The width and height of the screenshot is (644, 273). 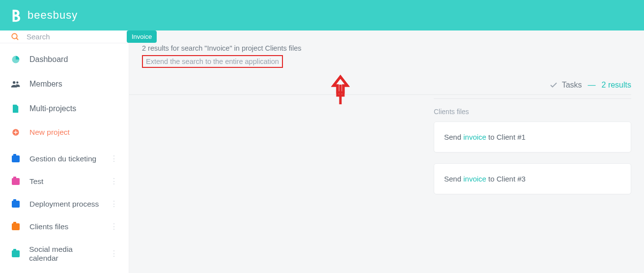 I want to click on search-row: Invoice, so click(x=64, y=37).